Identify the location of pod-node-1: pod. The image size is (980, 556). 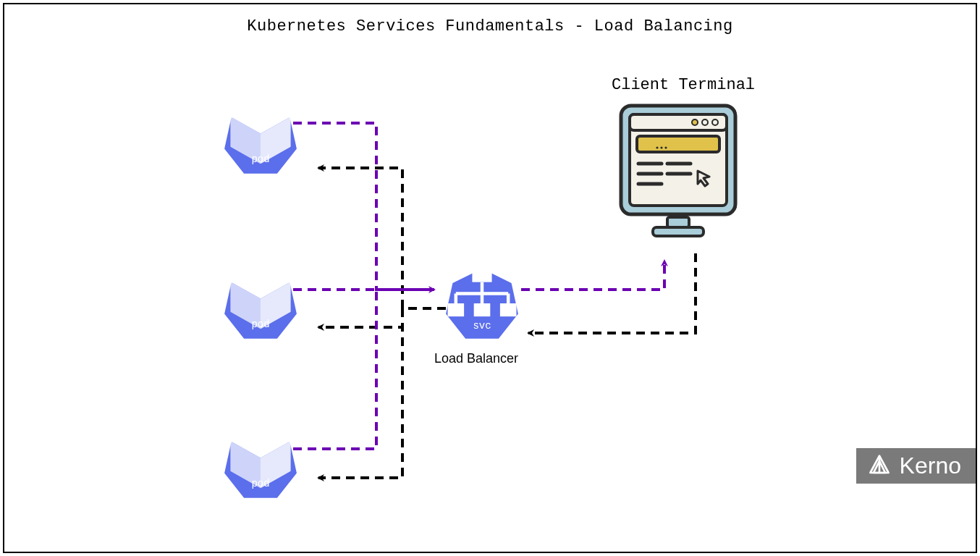
(261, 139).